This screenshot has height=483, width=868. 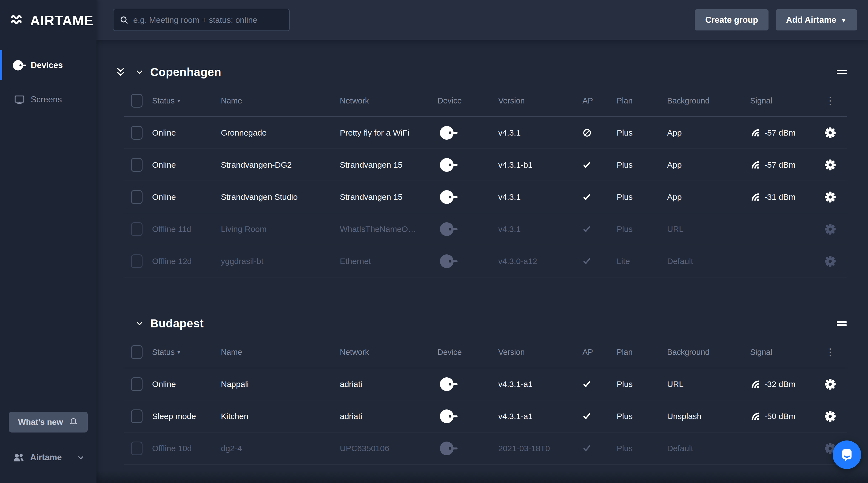 I want to click on device-name: yggdrasil-bt, so click(x=280, y=261).